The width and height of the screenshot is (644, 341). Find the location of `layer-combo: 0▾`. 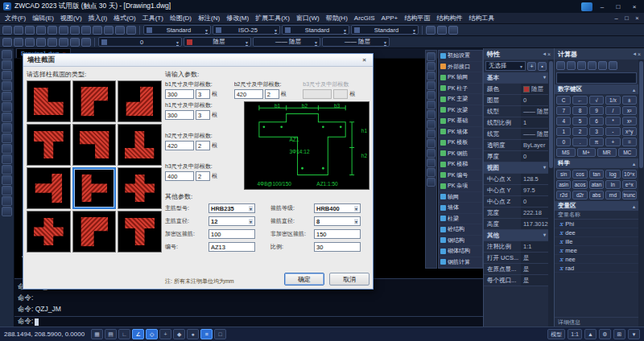

layer-combo: 0▾ is located at coordinates (140, 42).